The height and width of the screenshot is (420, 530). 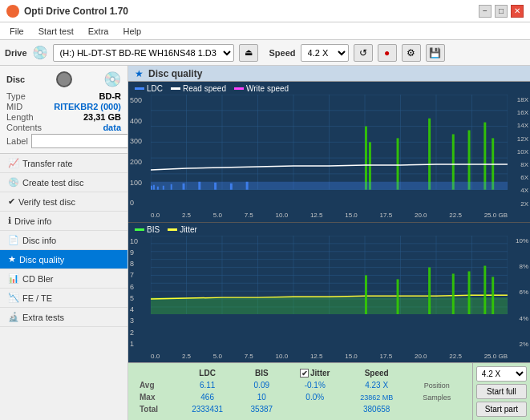 I want to click on disc-contents-value: data, so click(x=112, y=127).